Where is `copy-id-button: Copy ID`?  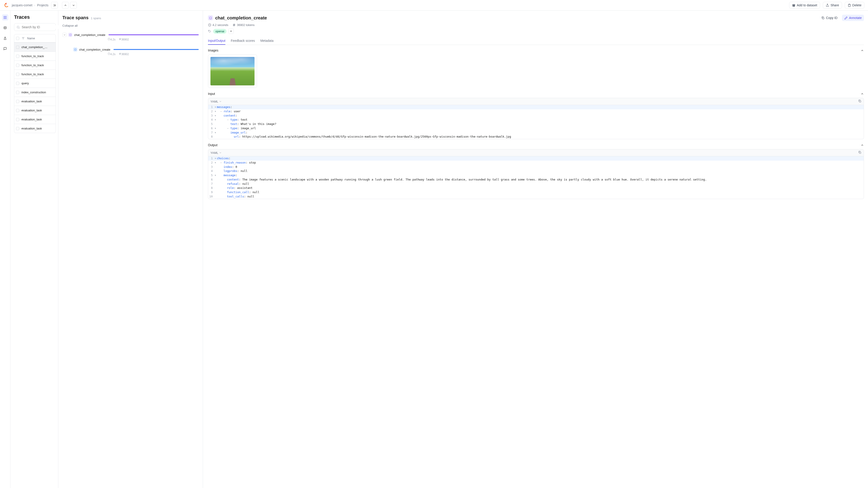 copy-id-button: Copy ID is located at coordinates (829, 18).